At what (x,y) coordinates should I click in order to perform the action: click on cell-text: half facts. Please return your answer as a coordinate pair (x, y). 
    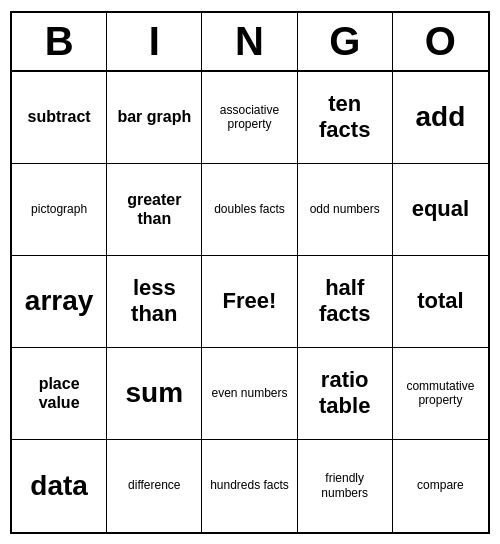
    Looking at the image, I should click on (345, 302).